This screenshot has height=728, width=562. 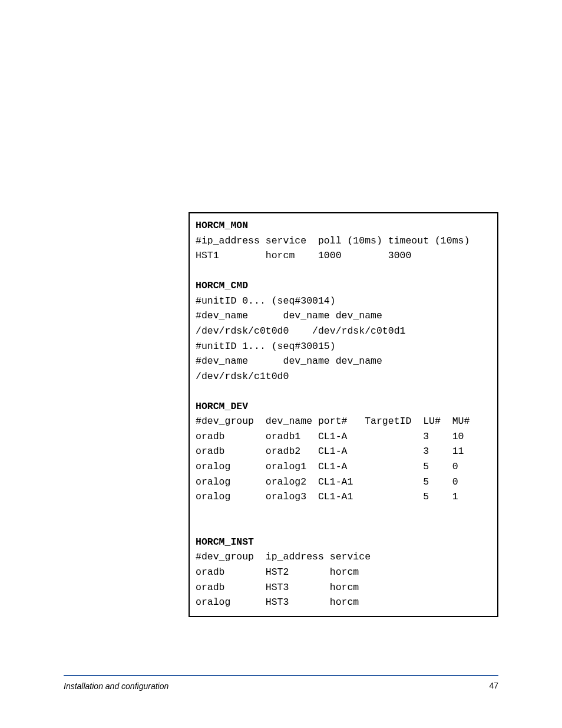 I want to click on cmd-line-4: #dev_name dev_name dev_name, so click(x=289, y=361).